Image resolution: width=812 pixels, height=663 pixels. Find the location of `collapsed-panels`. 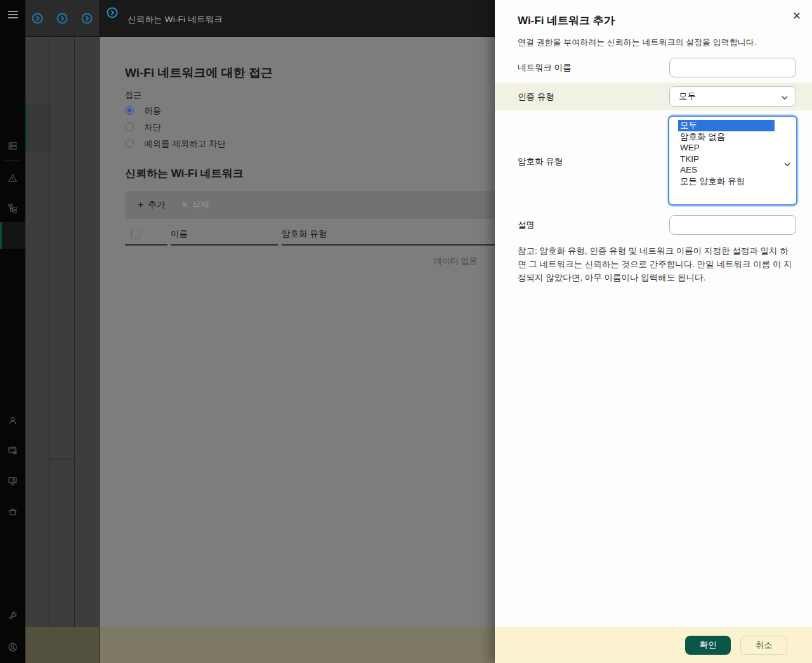

collapsed-panels is located at coordinates (62, 331).